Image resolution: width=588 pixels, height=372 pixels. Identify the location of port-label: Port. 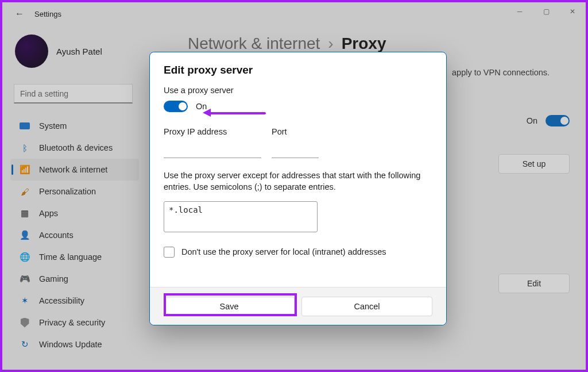
(295, 132).